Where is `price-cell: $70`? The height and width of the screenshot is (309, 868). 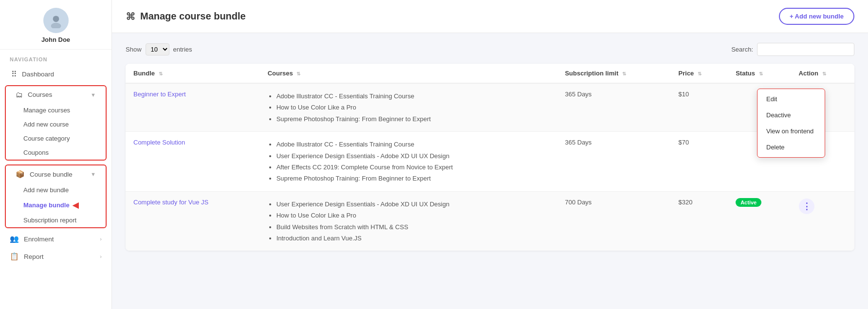 price-cell: $70 is located at coordinates (700, 162).